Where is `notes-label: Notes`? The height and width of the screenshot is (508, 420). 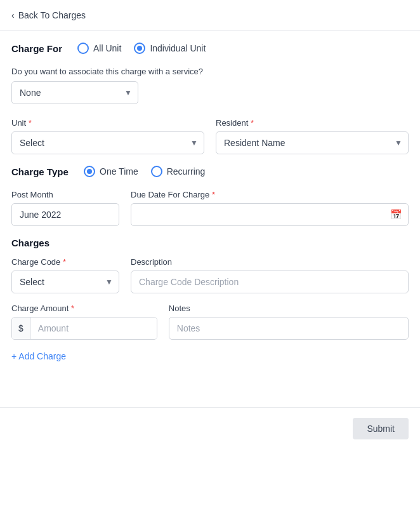 notes-label: Notes is located at coordinates (289, 309).